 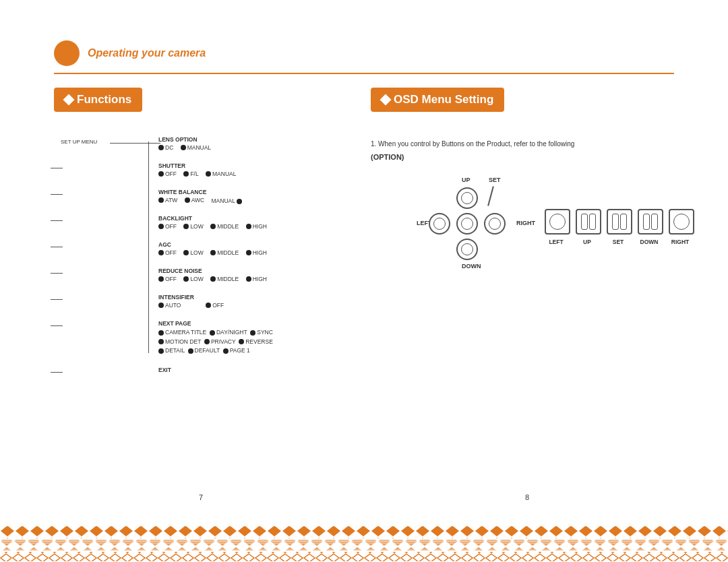 What do you see at coordinates (556, 242) in the screenshot?
I see `group-label-left: LEFT` at bounding box center [556, 242].